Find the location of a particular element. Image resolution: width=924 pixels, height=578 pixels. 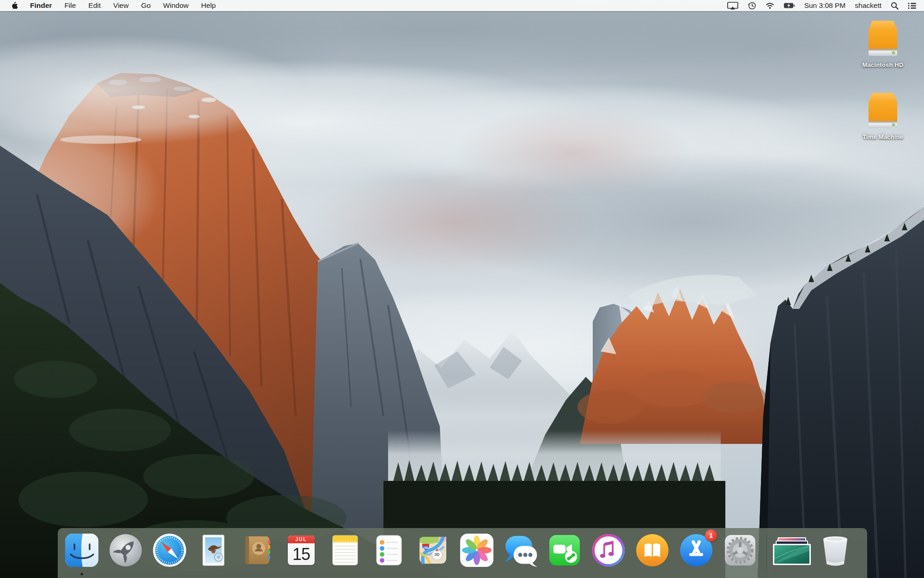

menu-bar-status: Sun 3:08 PM shackett is located at coordinates (826, 6).